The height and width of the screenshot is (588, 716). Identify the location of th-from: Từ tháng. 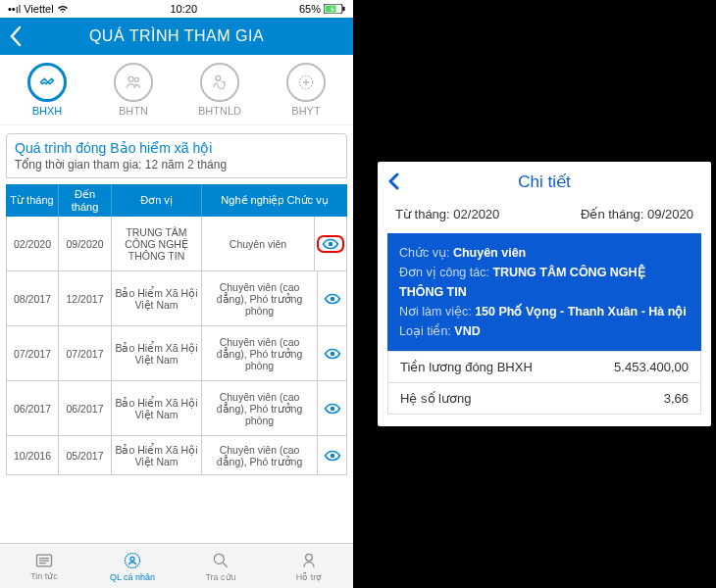
(32, 200).